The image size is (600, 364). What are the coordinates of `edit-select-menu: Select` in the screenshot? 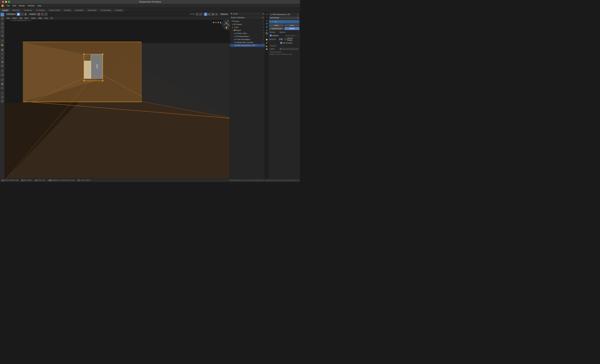 It's located at (15, 18).